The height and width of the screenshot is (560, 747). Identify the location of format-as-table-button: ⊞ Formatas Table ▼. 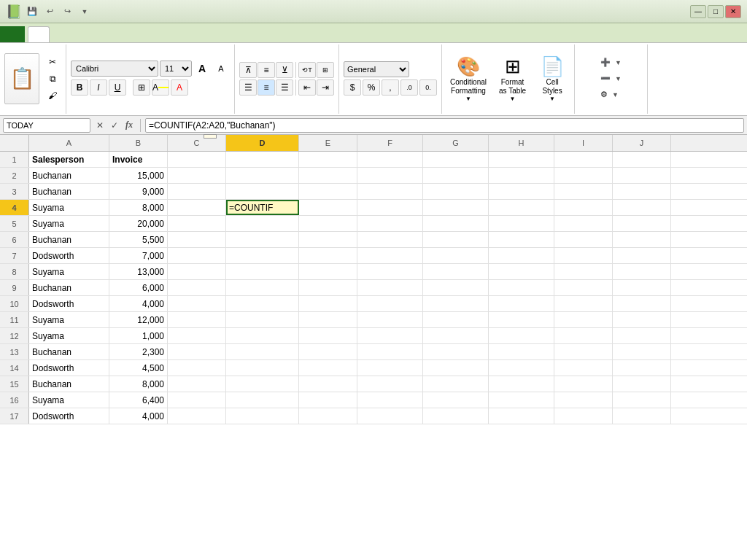
(512, 79).